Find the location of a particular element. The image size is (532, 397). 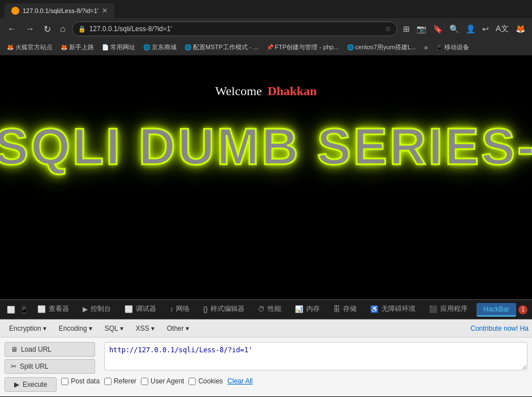

split-url-button: ✂ Split URL is located at coordinates (50, 366).